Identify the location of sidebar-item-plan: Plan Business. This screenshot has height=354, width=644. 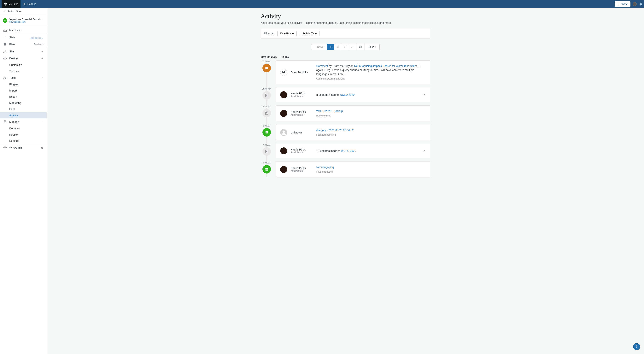
(23, 44).